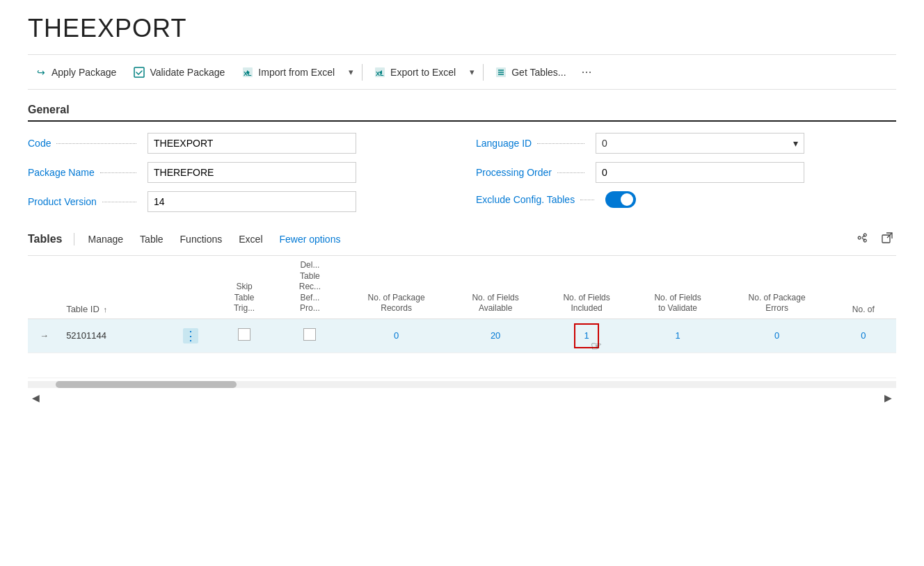  What do you see at coordinates (51, 239) in the screenshot?
I see `tables-section-label: Tables` at bounding box center [51, 239].